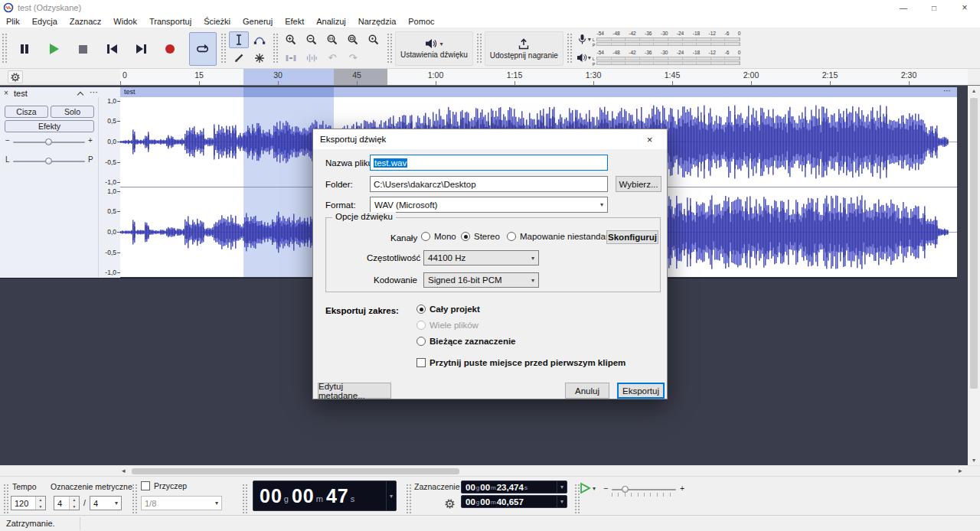  Describe the element at coordinates (49, 126) in the screenshot. I see `effects-button: Efekty` at that location.